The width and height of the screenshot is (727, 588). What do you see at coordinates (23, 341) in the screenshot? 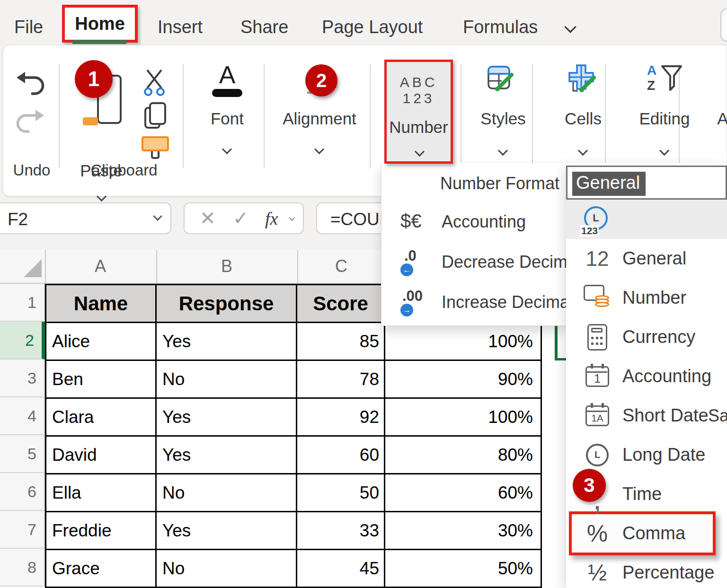
I see `row-header-2: 2` at bounding box center [23, 341].